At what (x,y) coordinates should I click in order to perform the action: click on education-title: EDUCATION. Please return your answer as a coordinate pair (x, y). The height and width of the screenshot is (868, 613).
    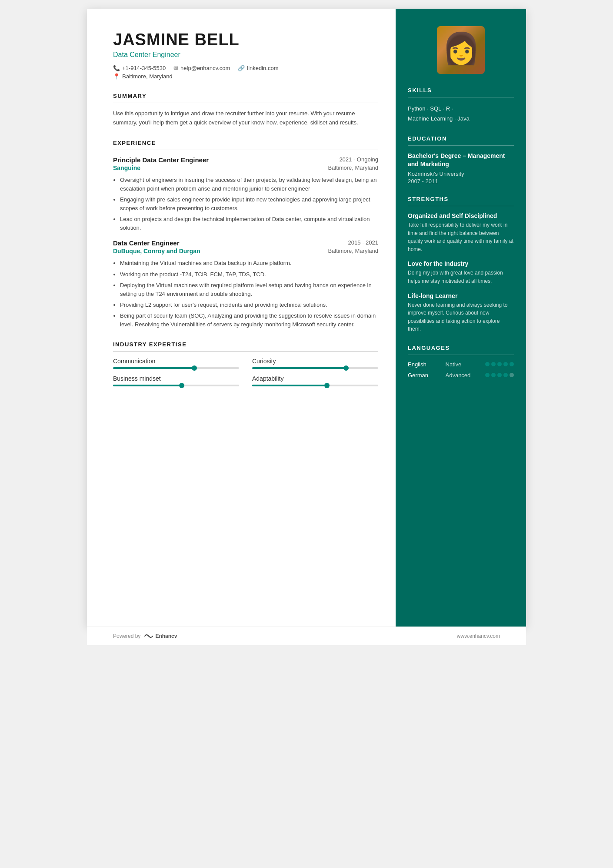
    Looking at the image, I should click on (461, 138).